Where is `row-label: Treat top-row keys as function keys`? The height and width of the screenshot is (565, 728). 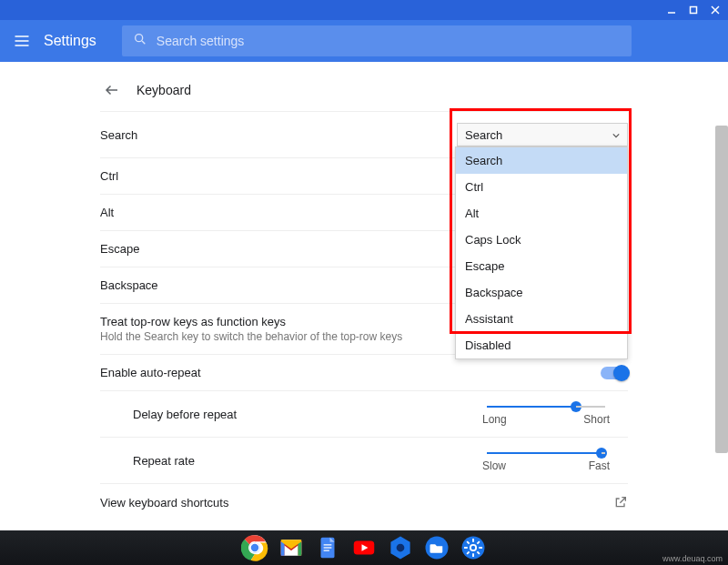
row-label: Treat top-row keys as function keys is located at coordinates (251, 322).